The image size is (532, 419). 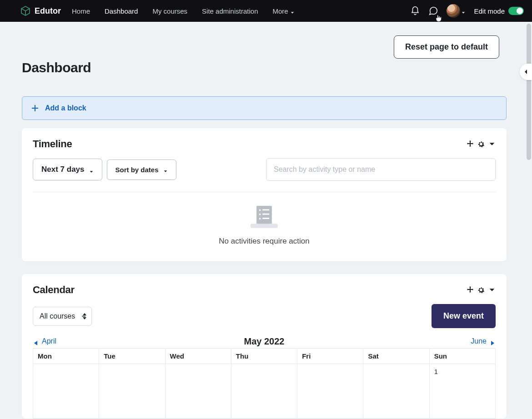 What do you see at coordinates (499, 11) in the screenshot?
I see `edit-mode: Edit mode` at bounding box center [499, 11].